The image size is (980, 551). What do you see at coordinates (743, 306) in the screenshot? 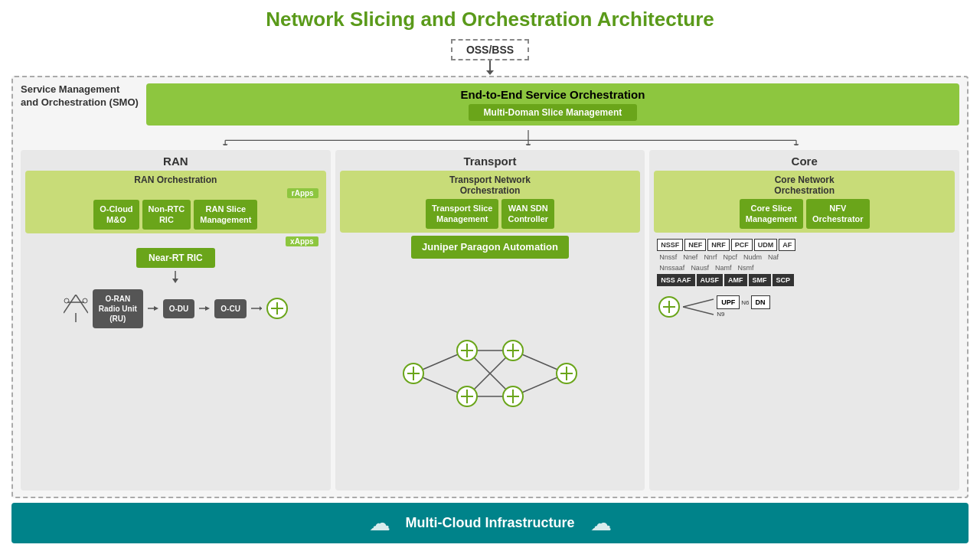
I see `upf-dn-area: UPF N6 DN N9` at bounding box center [743, 306].